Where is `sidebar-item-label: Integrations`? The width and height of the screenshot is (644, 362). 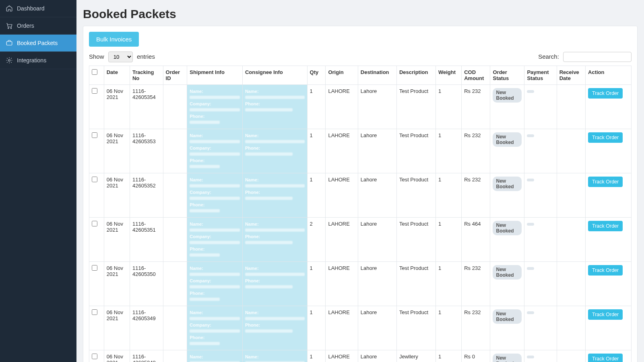
sidebar-item-label: Integrations is located at coordinates (31, 60).